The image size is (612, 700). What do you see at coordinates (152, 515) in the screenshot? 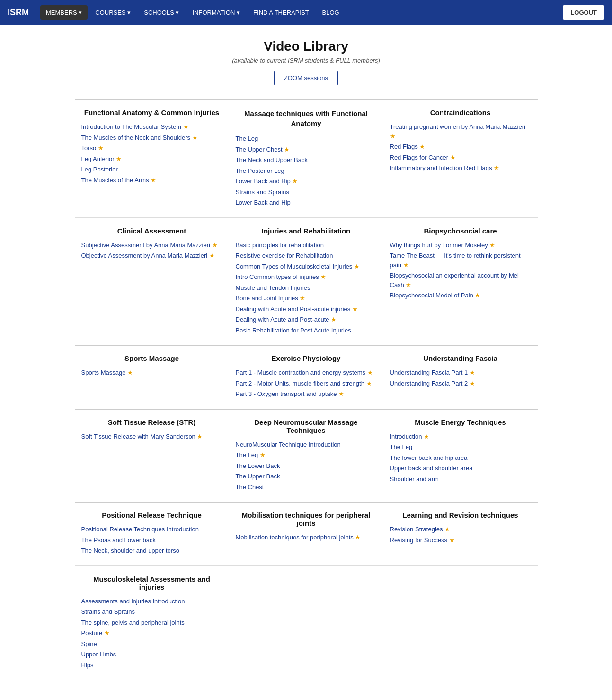
I see `section-title-positional-release: Positional Release Technique` at bounding box center [152, 515].